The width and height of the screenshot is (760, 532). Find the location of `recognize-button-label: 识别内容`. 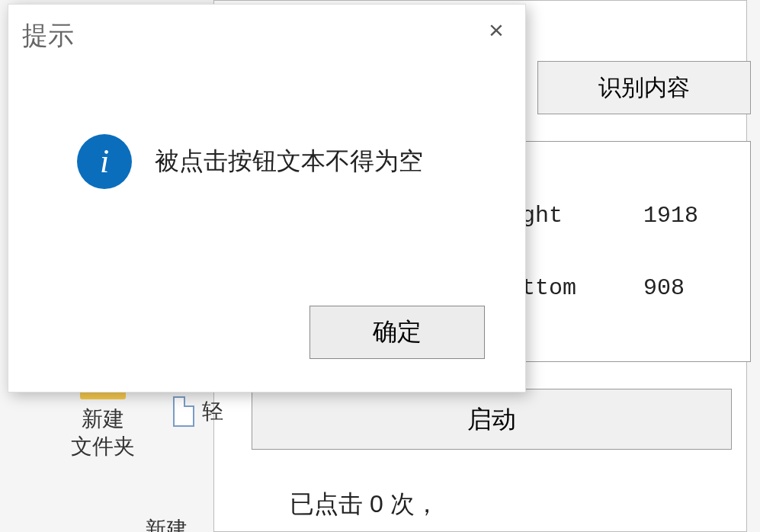

recognize-button-label: 识别内容 is located at coordinates (644, 87).